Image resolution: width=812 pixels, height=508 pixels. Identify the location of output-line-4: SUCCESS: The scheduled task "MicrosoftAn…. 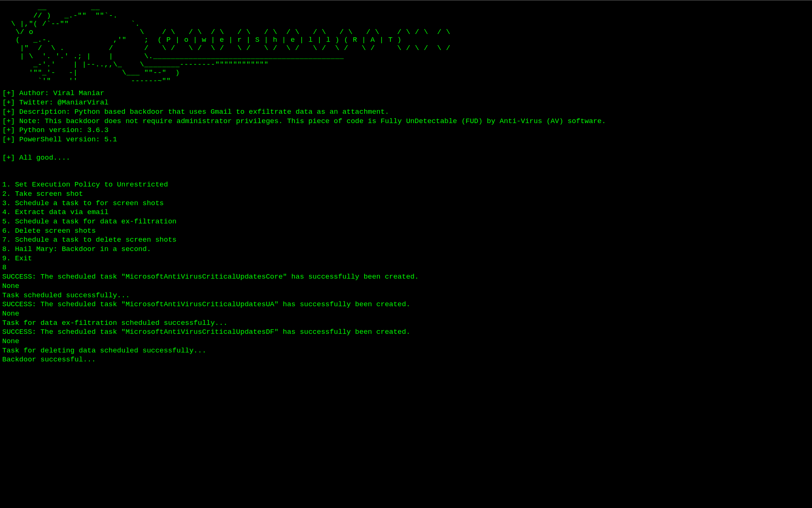
(406, 304).